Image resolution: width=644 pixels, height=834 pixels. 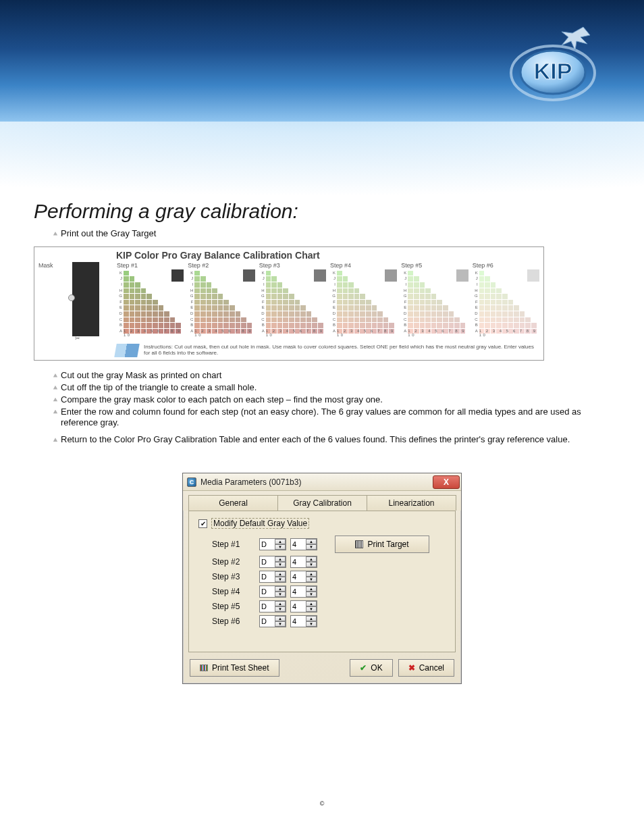 What do you see at coordinates (363, 300) in the screenshot?
I see `chart-step-4: Step #4KJIHGFEDCBA1 2 3 4 5 6 7 8 9 10` at bounding box center [363, 300].